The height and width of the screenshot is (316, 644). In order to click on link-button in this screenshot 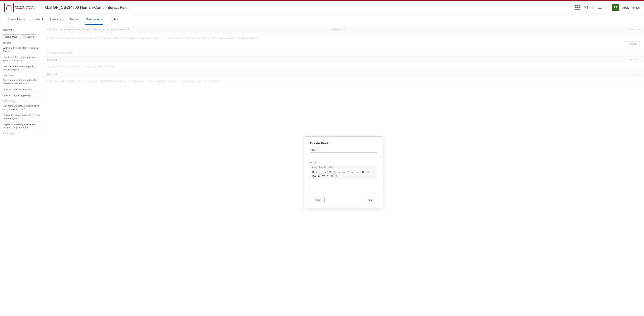, I will do `click(358, 172)`.